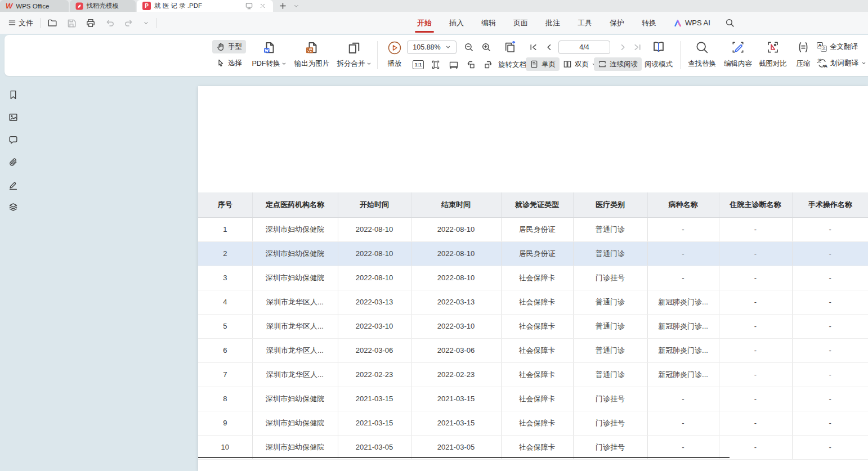 The image size is (868, 471). I want to click on thumbnails-panel-button, so click(13, 117).